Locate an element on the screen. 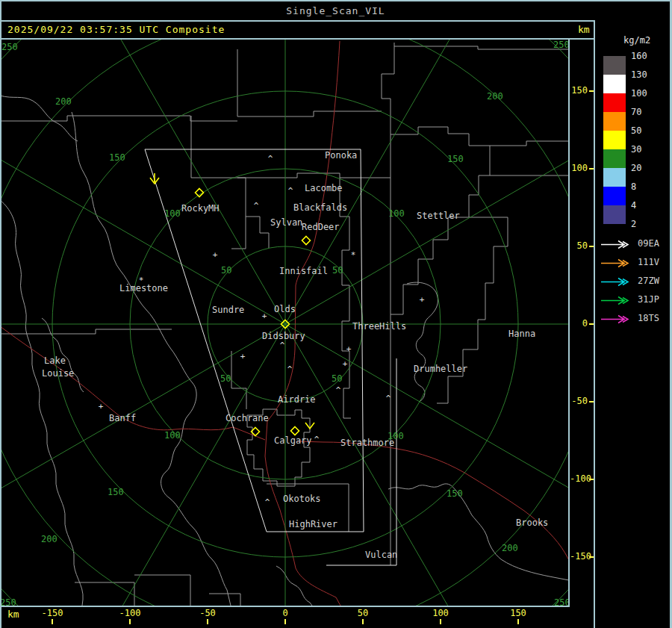 This screenshot has height=628, width=672. town-label: HighRiver is located at coordinates (314, 524).